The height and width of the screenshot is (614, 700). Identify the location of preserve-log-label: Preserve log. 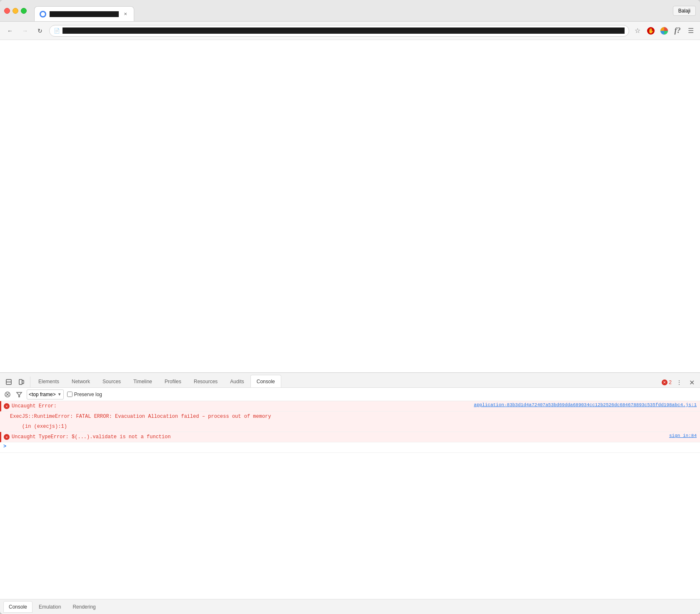
(85, 394).